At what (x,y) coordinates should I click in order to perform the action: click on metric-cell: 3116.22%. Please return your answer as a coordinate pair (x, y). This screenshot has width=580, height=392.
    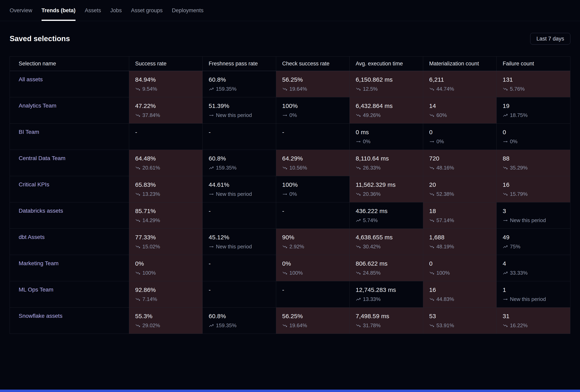
    Looking at the image, I should click on (534, 321).